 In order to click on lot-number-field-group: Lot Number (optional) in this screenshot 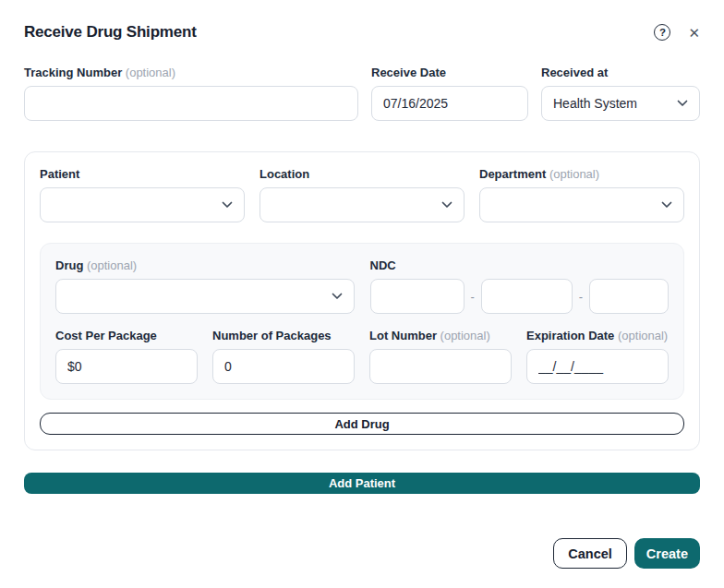, I will do `click(440, 356)`.